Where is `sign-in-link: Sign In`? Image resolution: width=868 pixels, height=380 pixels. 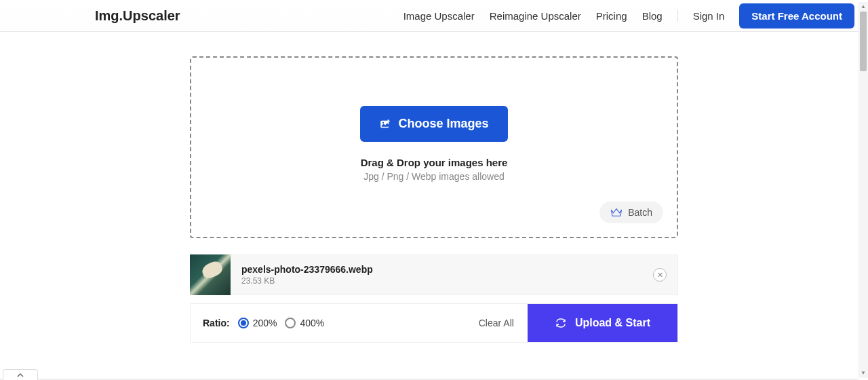 sign-in-link: Sign In is located at coordinates (709, 16).